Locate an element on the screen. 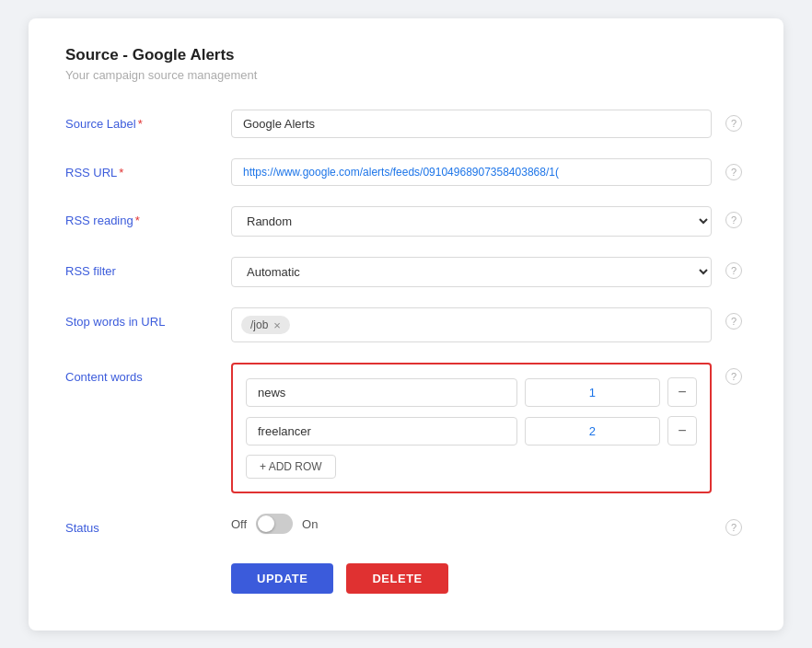 The width and height of the screenshot is (812, 648). rss-filter-label: RSS filter is located at coordinates (148, 267).